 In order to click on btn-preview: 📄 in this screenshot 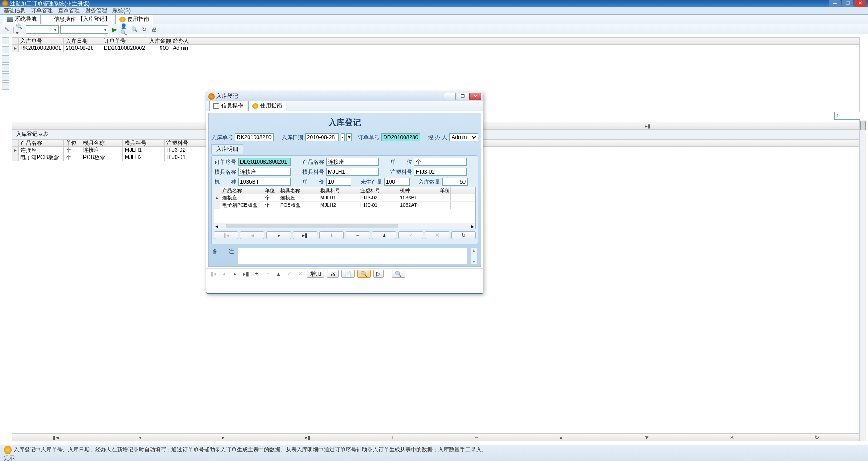, I will do `click(348, 274)`.